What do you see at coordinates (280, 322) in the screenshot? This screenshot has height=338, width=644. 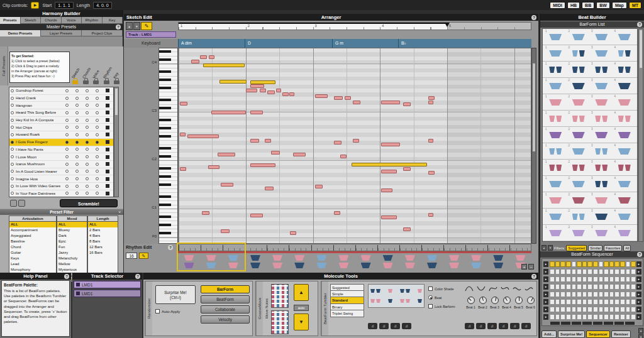 I see `groove-pattern-b` at bounding box center [280, 322].